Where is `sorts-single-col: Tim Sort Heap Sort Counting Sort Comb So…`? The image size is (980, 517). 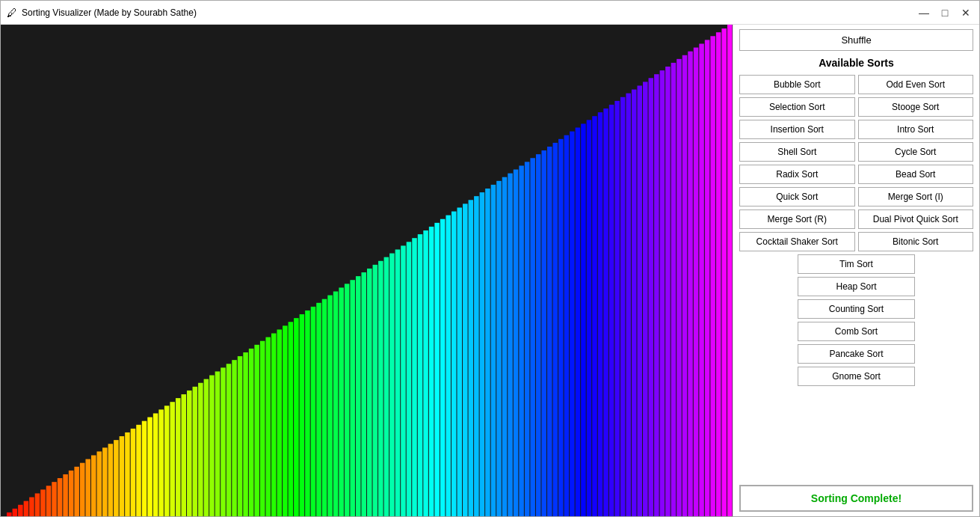 sorts-single-col: Tim Sort Heap Sort Counting Sort Comb So… is located at coordinates (857, 320).